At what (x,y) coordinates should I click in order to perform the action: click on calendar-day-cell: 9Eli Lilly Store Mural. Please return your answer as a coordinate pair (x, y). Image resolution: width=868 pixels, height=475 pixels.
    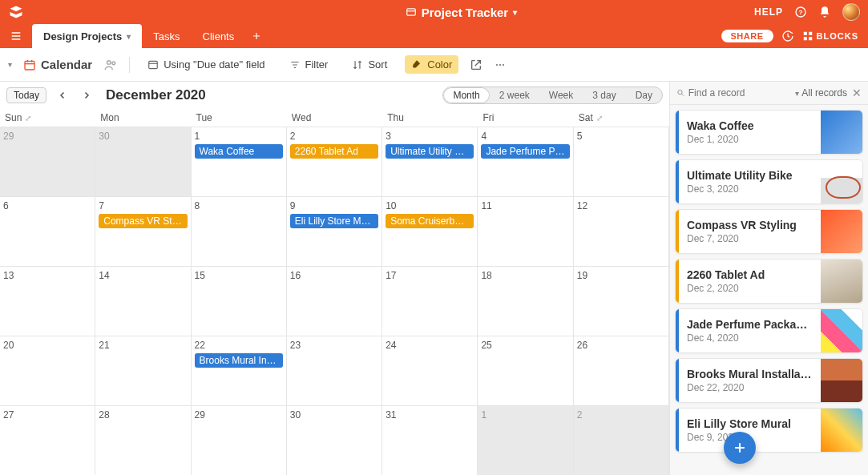
    Looking at the image, I should click on (335, 231).